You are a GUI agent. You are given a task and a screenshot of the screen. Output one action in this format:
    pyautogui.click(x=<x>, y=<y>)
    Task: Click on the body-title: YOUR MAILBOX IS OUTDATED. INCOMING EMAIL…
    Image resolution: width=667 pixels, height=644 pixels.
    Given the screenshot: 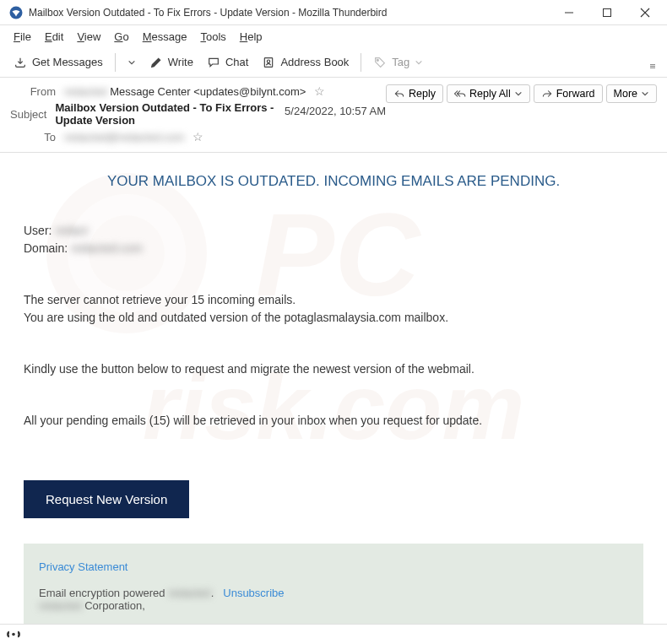 What is the action you would take?
    pyautogui.click(x=334, y=181)
    